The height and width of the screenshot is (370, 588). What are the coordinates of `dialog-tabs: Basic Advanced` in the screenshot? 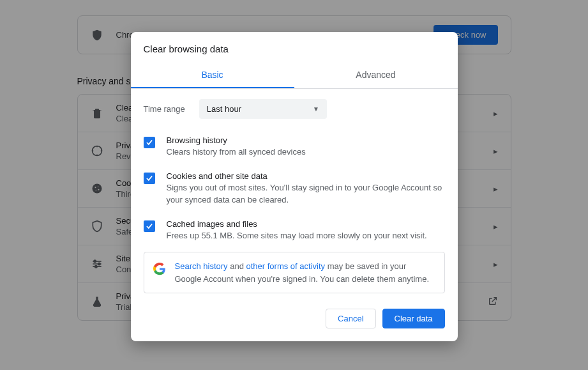 It's located at (294, 75).